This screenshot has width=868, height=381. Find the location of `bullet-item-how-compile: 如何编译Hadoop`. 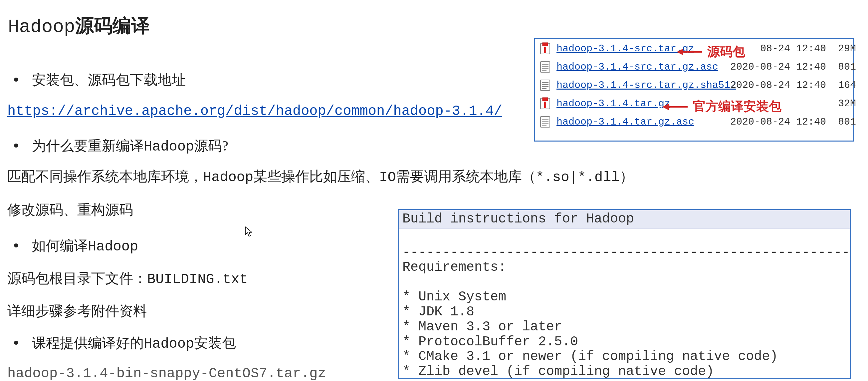

bullet-item-how-compile: 如何编译Hadoop is located at coordinates (85, 246).